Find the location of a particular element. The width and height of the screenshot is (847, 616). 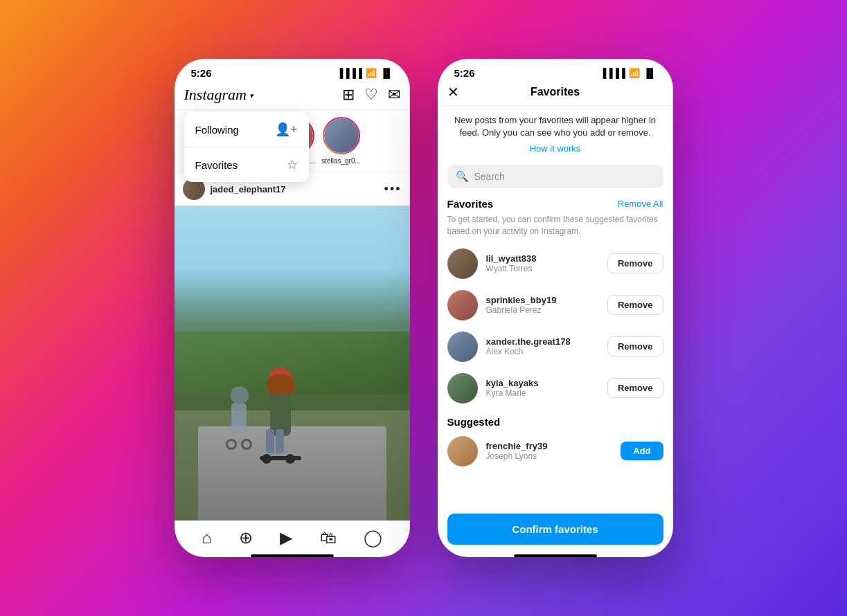

remove-kyia-button: Remove is located at coordinates (636, 388).